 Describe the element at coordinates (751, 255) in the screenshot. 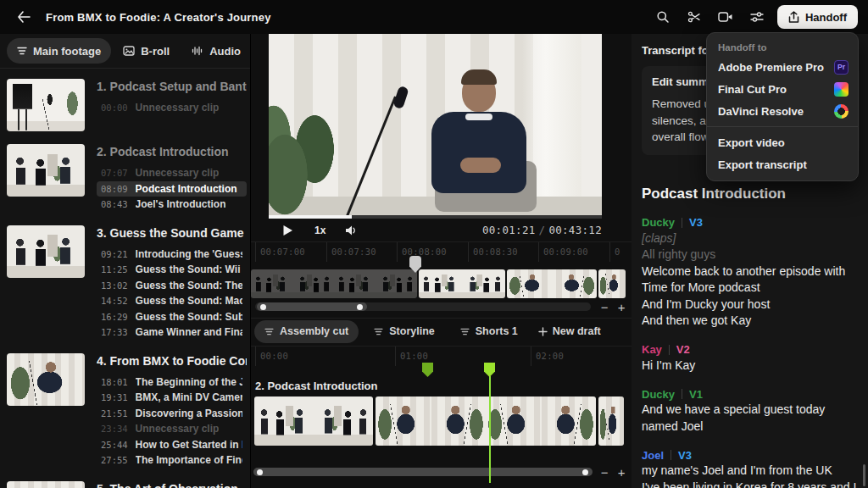

I see `transcript-line: All righty guys` at that location.